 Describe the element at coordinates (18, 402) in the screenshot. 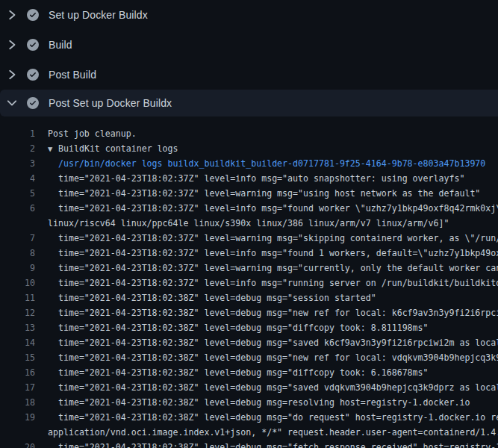

I see `line-number: 18` at that location.